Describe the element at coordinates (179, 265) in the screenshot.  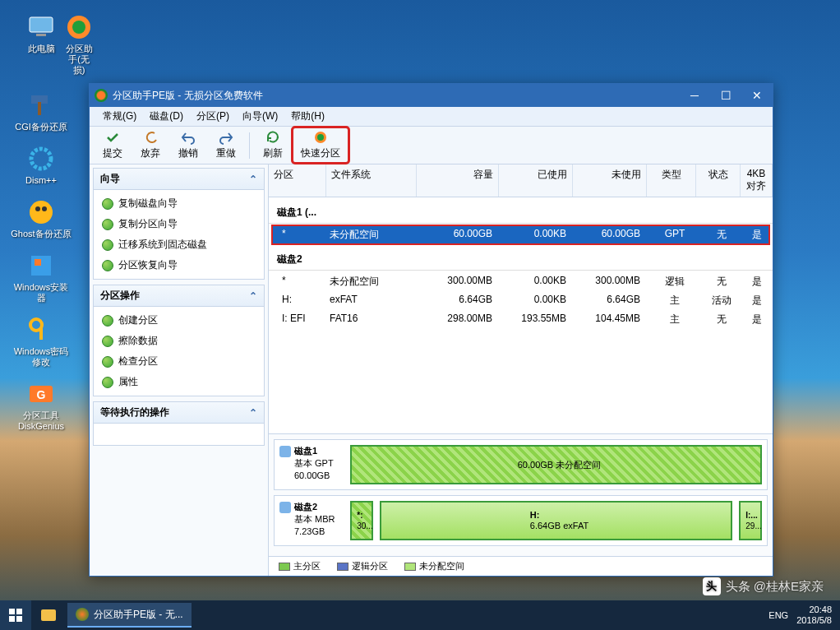
I see `wizard-partition-recovery: 分区恢复向导` at that location.